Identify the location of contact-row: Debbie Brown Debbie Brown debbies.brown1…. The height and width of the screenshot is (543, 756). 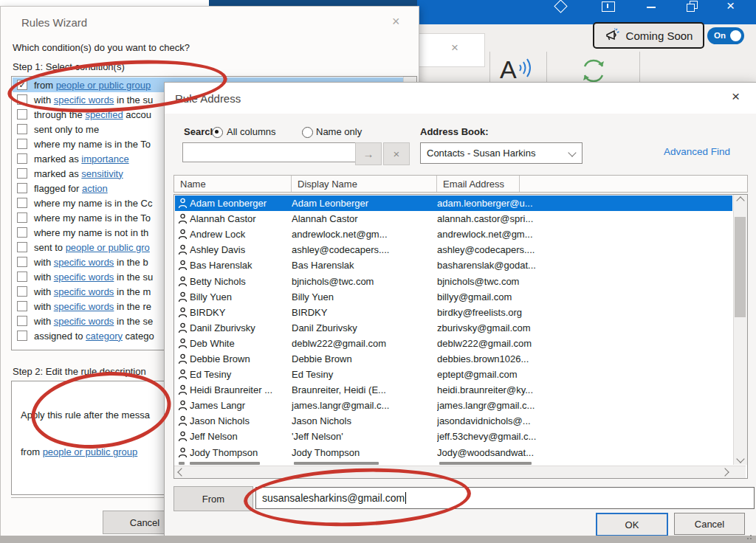
(453, 359).